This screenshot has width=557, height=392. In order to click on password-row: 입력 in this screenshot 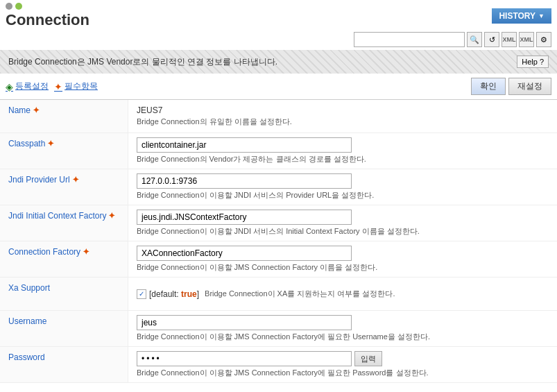, I will do `click(343, 359)`.